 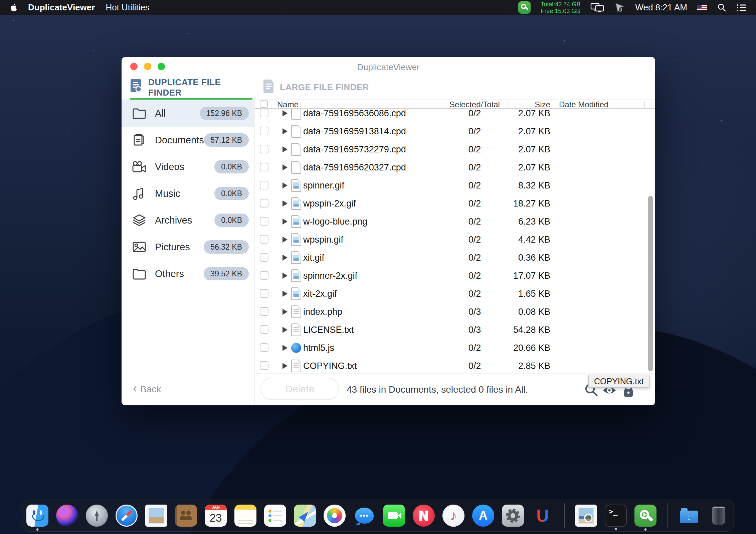 I want to click on spotlight-search-icon, so click(x=722, y=8).